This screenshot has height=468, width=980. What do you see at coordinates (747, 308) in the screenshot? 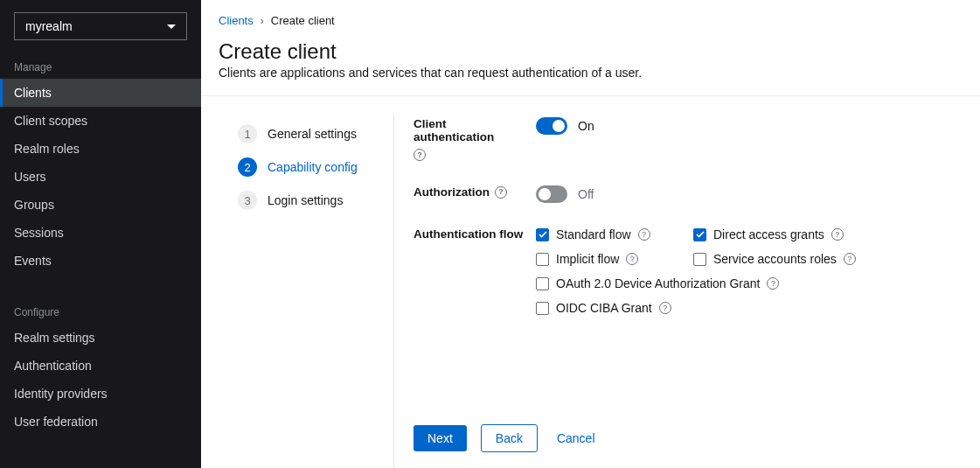
I see `check-ciba-grant: OIDC CIBA Grant ?` at bounding box center [747, 308].